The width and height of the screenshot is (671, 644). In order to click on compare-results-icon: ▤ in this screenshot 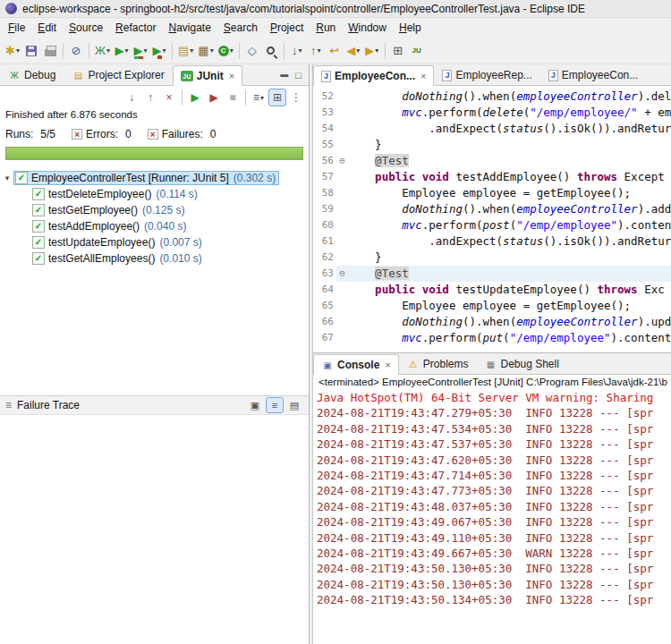, I will do `click(294, 405)`.